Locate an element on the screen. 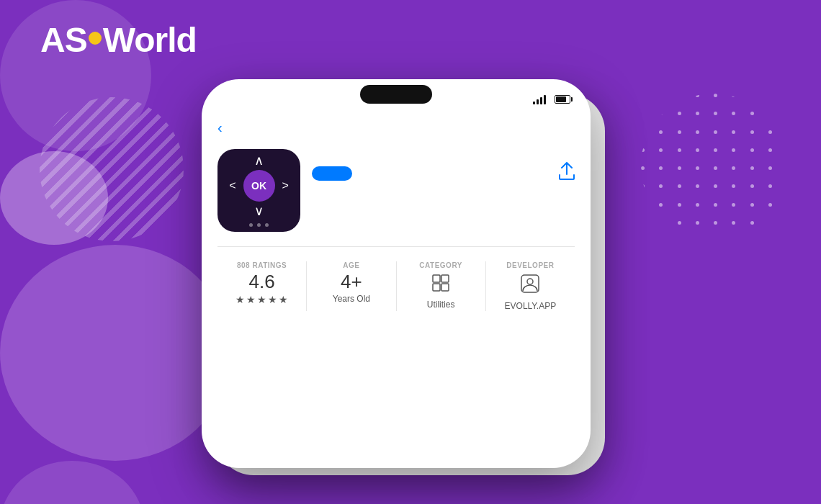  stats-row: 808 RATINGS 4.6 ★ ★ ★ ★ ★ AGE 4+ Years O… is located at coordinates (396, 284).